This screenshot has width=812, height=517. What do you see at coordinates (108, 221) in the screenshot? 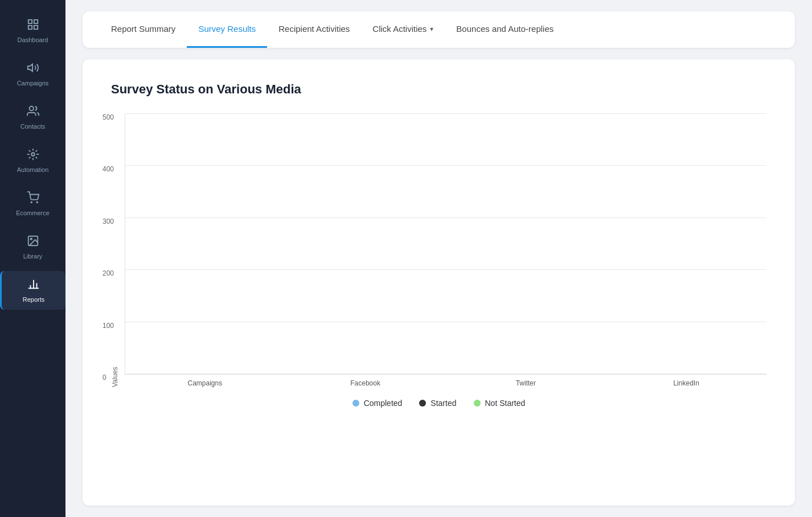
I see `grid-label-300: 300` at bounding box center [108, 221].